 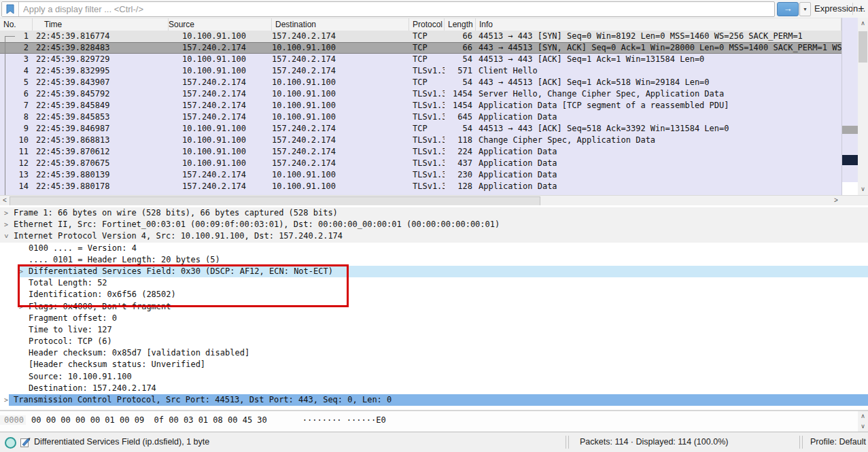 I want to click on display-filter-input, so click(x=397, y=10).